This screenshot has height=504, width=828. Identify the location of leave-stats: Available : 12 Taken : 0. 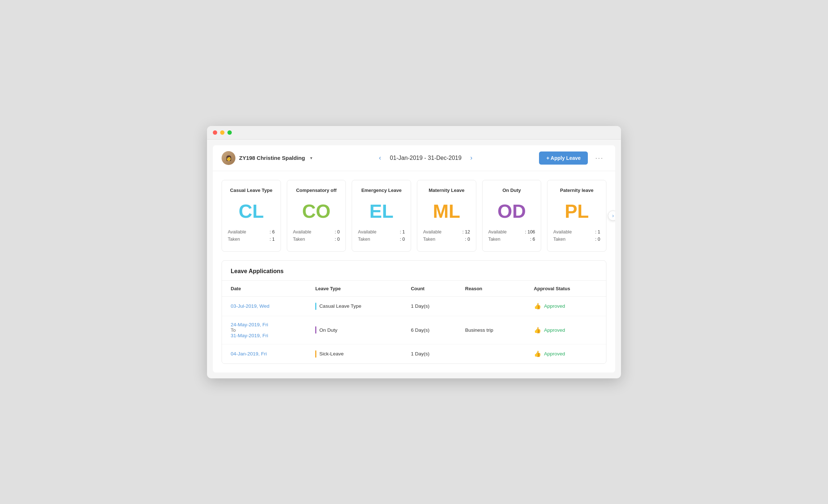
(447, 236).